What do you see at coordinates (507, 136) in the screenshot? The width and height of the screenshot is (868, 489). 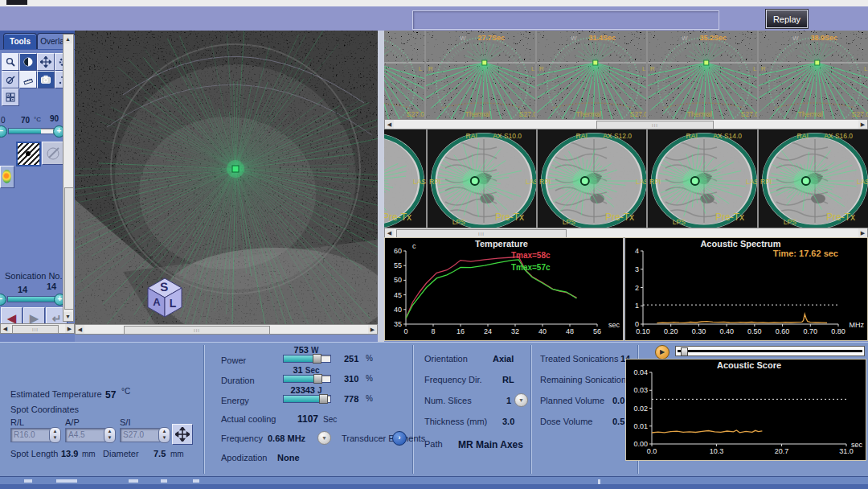 I see `svg-text: AX S10.0` at bounding box center [507, 136].